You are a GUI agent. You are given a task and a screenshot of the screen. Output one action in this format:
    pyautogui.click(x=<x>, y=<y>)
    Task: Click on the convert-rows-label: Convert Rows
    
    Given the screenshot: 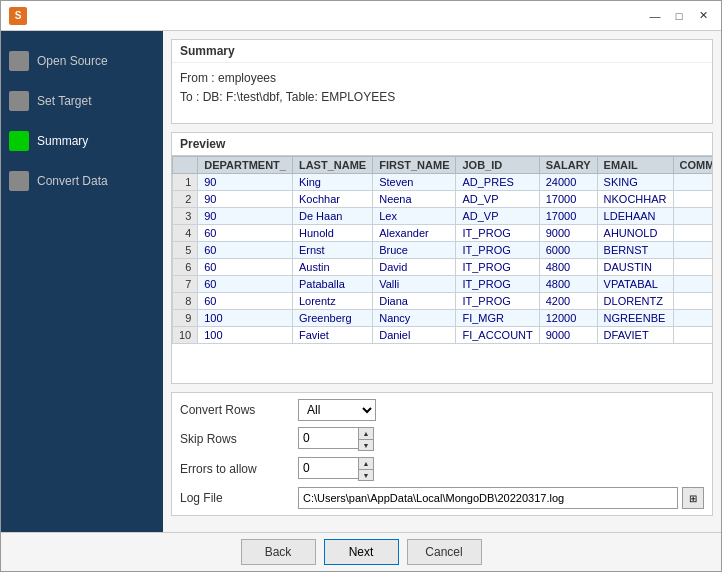 What is the action you would take?
    pyautogui.click(x=235, y=410)
    